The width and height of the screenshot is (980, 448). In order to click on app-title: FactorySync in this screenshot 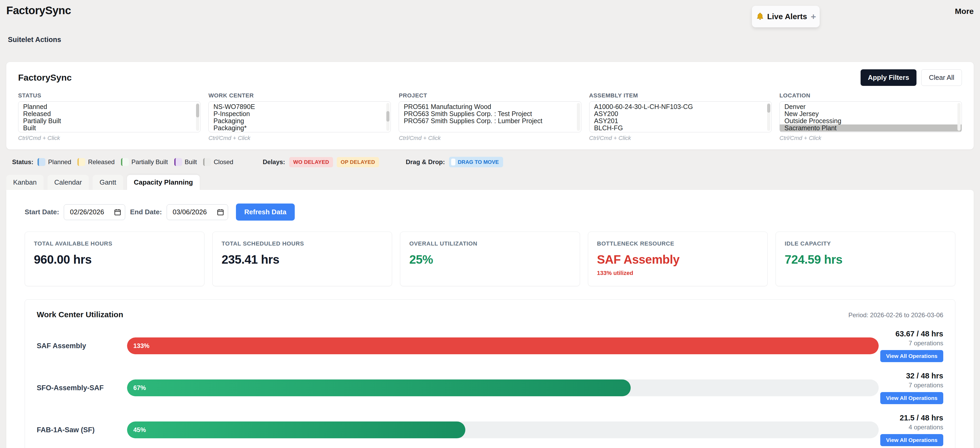, I will do `click(39, 11)`.